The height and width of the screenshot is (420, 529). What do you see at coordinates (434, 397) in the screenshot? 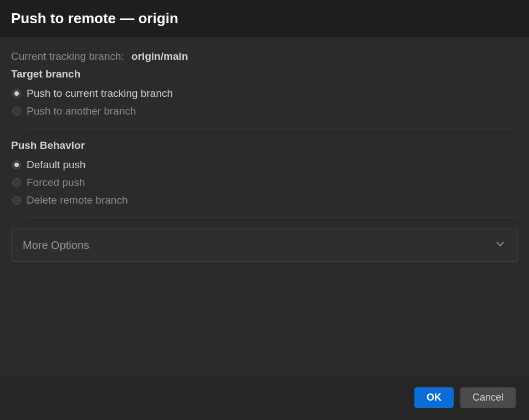
I see `ok-button: OK` at bounding box center [434, 397].